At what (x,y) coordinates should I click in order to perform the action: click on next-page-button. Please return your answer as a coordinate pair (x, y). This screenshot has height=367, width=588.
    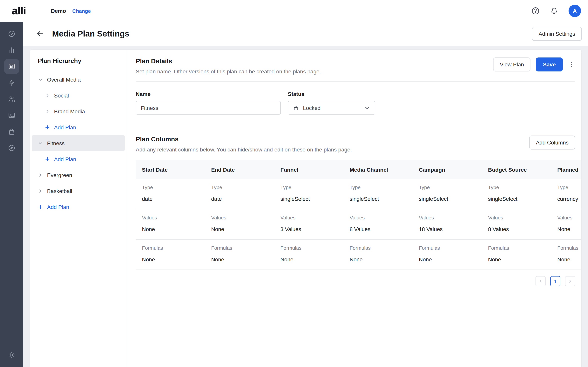
    Looking at the image, I should click on (570, 281).